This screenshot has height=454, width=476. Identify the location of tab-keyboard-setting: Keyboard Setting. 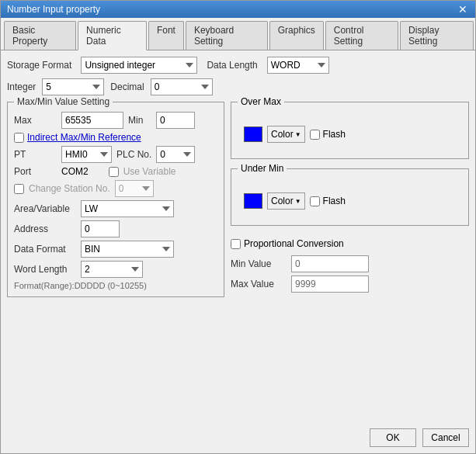
(227, 36).